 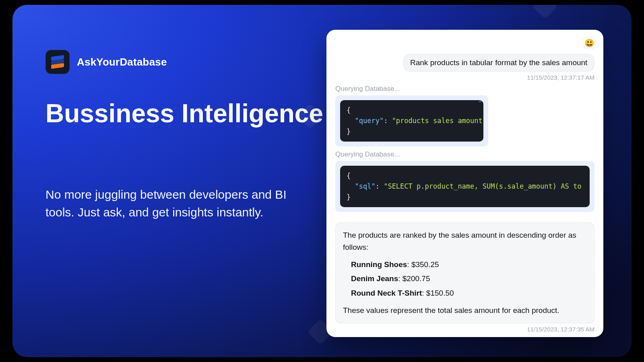 I want to click on json-key: "sql", so click(x=365, y=186).